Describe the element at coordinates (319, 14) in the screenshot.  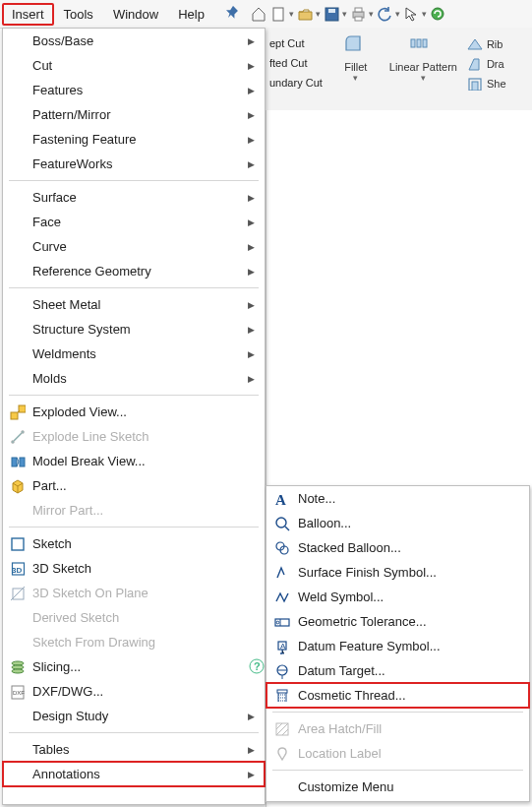
I see `toolbar-open-caret: ▾` at that location.